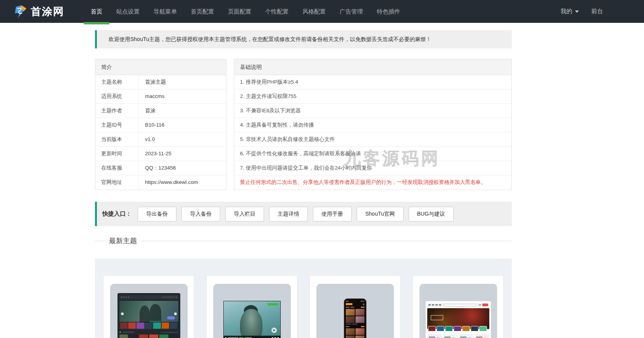 The height and width of the screenshot is (338, 644). I want to click on top-navbar: 首涂网 首页 站点设置 导航菜单 首页配置 页面配置 个性配置 风格配置 广告管…, so click(322, 12).